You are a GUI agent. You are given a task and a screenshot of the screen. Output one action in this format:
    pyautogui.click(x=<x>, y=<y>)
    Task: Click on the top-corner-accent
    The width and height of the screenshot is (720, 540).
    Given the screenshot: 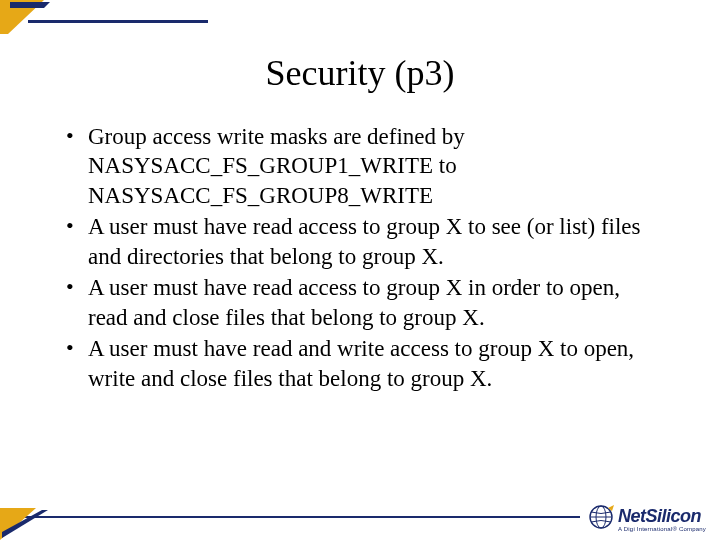 What is the action you would take?
    pyautogui.click(x=35, y=17)
    